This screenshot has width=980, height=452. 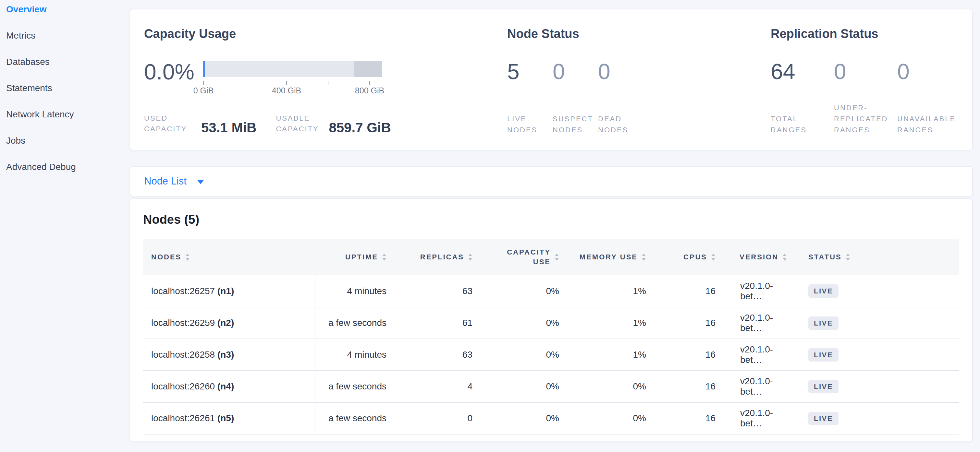 What do you see at coordinates (354, 257) in the screenshot?
I see `sort-header-uptime: UPTIME` at bounding box center [354, 257].